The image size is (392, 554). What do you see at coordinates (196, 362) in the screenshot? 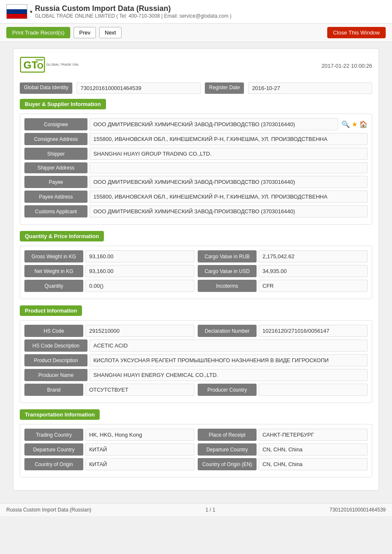
I see `product-card: HS Code 2915210000 Declaration Number 10…` at bounding box center [196, 362].